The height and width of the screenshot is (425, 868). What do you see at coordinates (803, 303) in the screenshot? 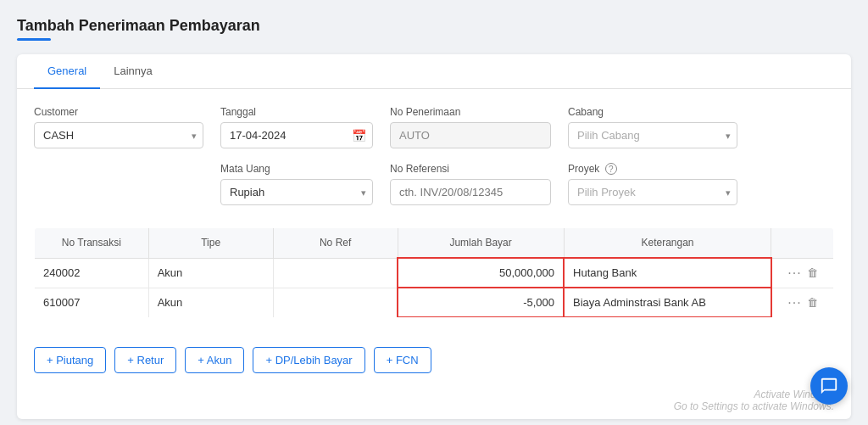
I see `row-actions-2: ··· 🗑` at bounding box center [803, 303].